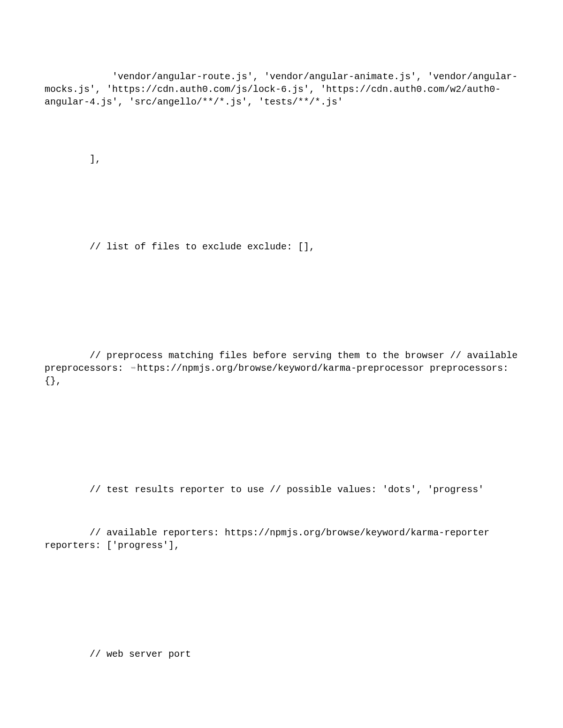  What do you see at coordinates (282, 654) in the screenshot?
I see `code-web-server-port: // web server port` at bounding box center [282, 654].